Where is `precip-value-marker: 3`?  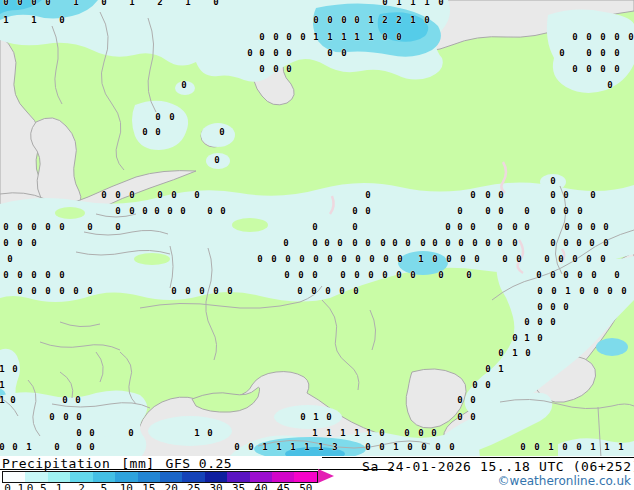 precip-value-marker: 3 is located at coordinates (334, 447).